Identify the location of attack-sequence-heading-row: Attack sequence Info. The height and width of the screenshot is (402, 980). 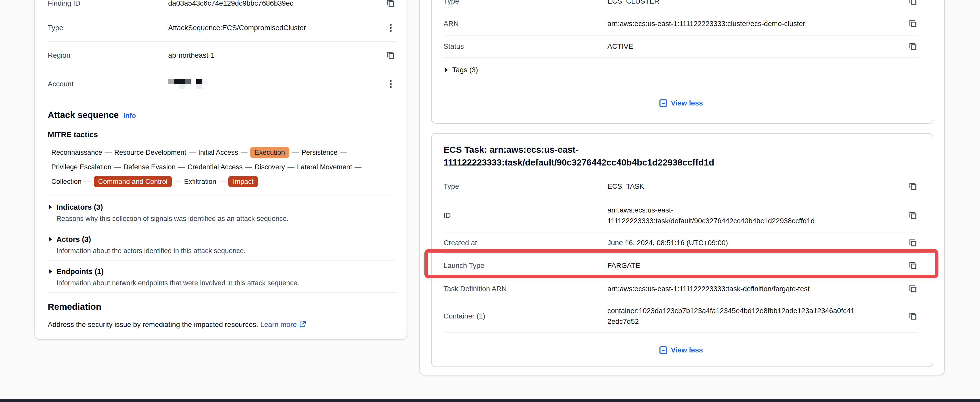
(222, 115).